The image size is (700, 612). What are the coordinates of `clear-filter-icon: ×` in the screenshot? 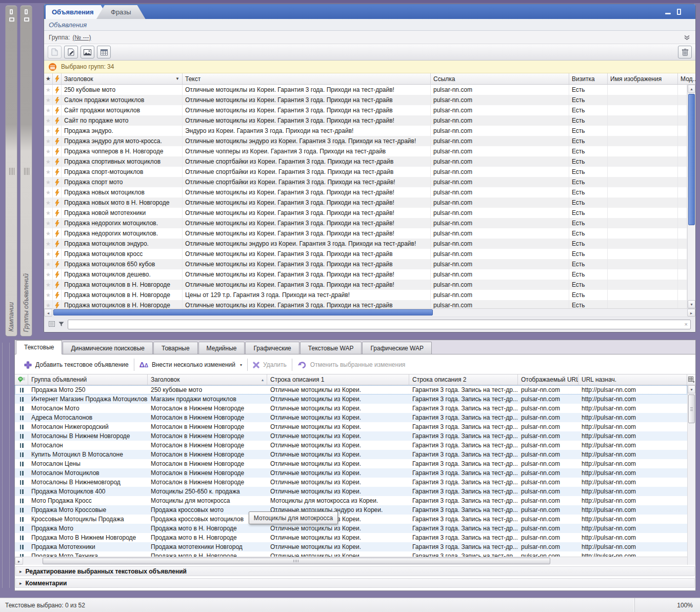 It's located at (686, 324).